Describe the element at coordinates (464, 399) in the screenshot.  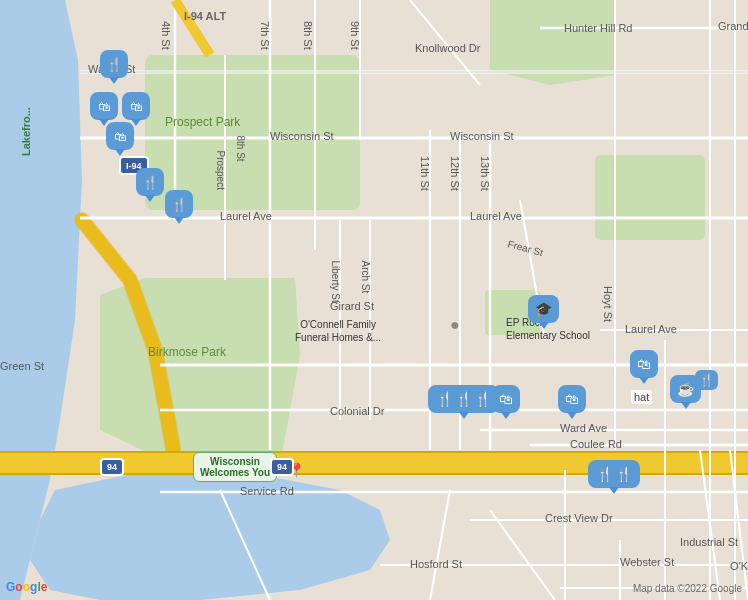
I see `restaurant-cluster-icon: 🍴🍴🍴` at that location.